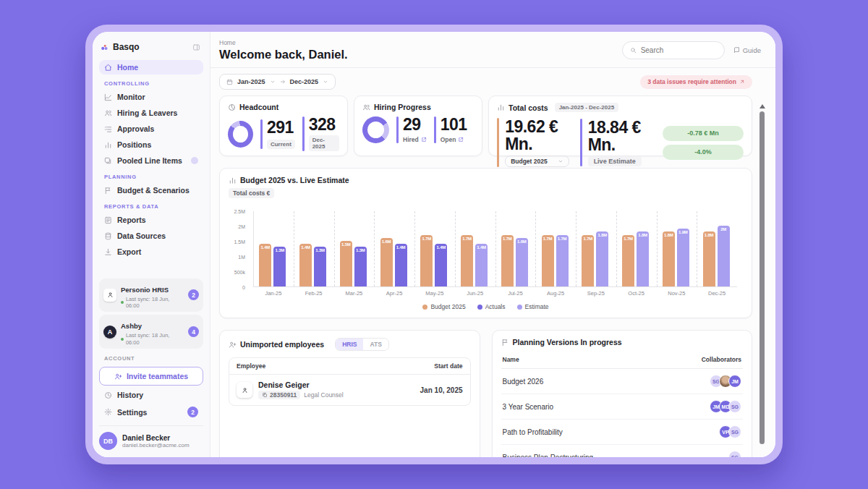 The height and width of the screenshot is (489, 868). I want to click on collaborator-avatars: JMMDSG, so click(726, 407).